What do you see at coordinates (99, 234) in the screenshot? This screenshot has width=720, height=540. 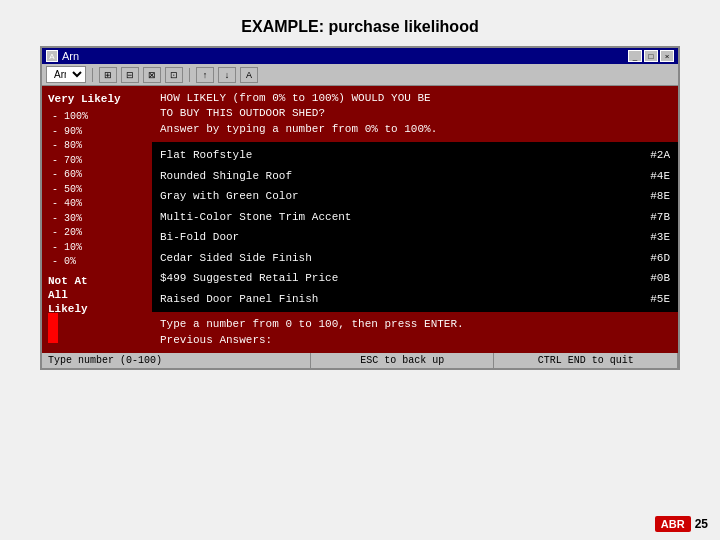 I see `scale-item-20: - 20%` at bounding box center [99, 234].